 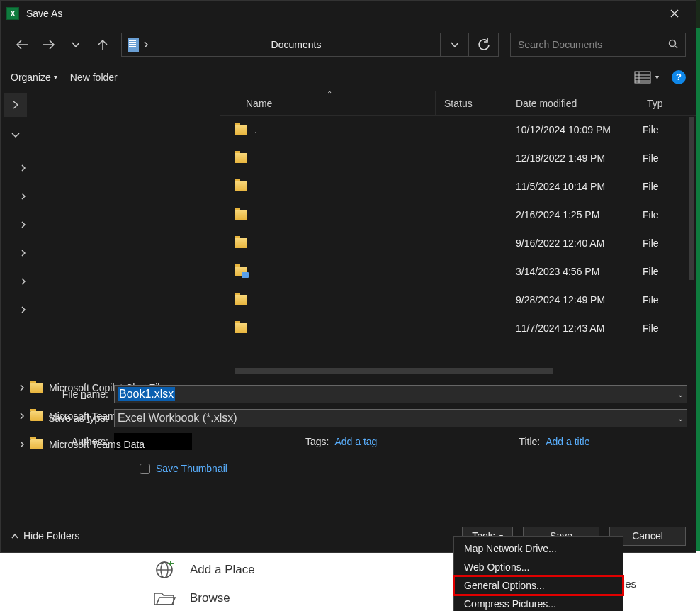 I want to click on address-dropdown, so click(x=454, y=45).